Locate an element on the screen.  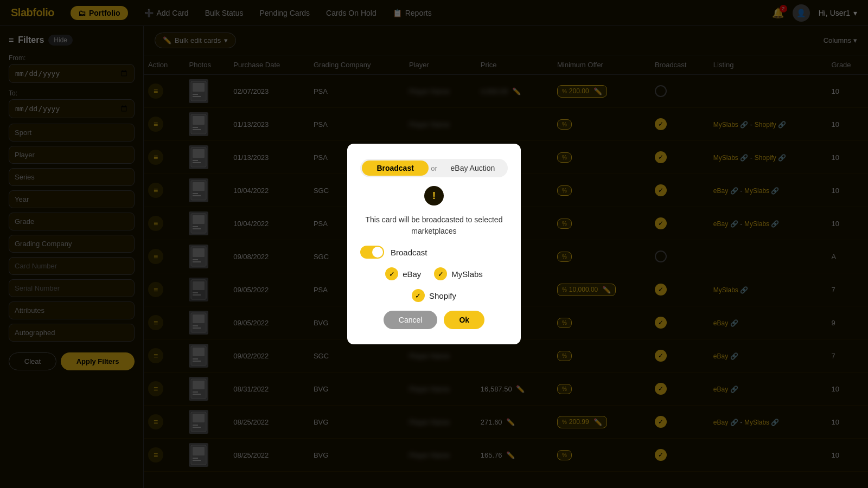
broadcast-toggle is located at coordinates (372, 252).